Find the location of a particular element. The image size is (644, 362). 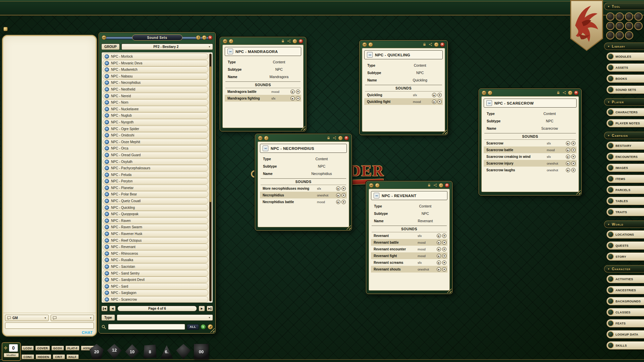

die is located at coordinates (183, 352).